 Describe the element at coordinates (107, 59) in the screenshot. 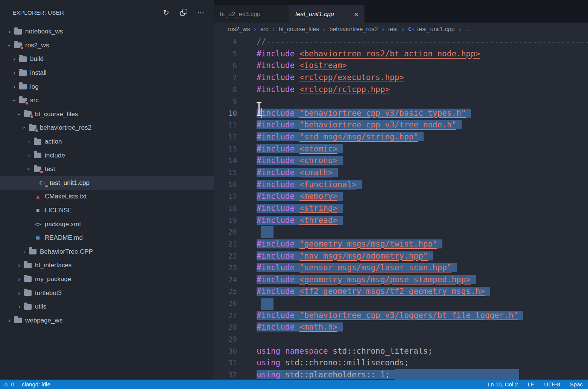

I see `tree-item-build: ›build` at that location.